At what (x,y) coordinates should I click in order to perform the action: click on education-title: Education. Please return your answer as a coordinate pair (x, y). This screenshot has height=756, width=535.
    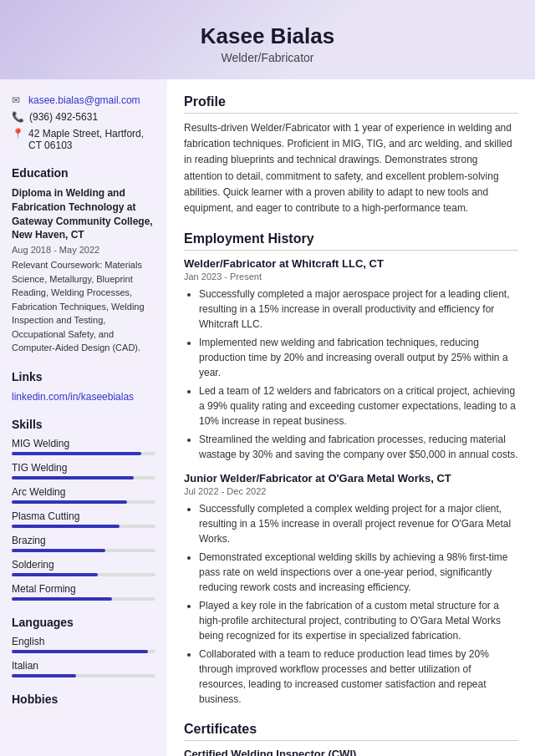
    Looking at the image, I should click on (84, 173).